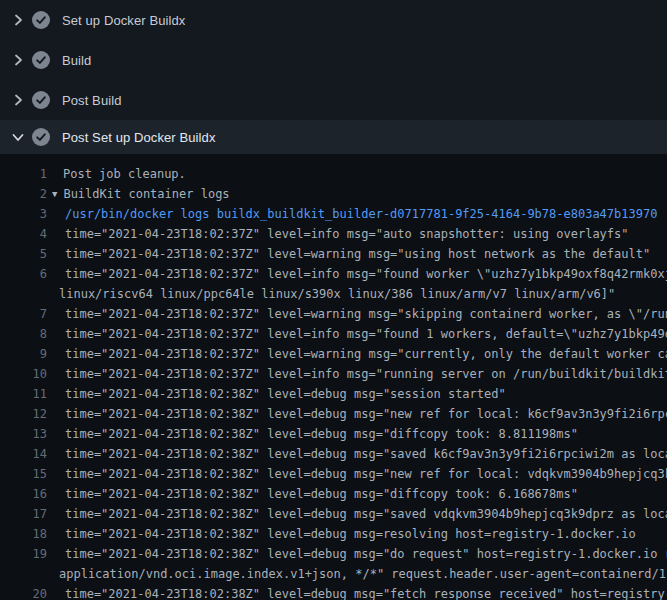 The width and height of the screenshot is (667, 600). Describe the element at coordinates (334, 194) in the screenshot. I see `log-line: 2▼BuildKit container logs` at that location.